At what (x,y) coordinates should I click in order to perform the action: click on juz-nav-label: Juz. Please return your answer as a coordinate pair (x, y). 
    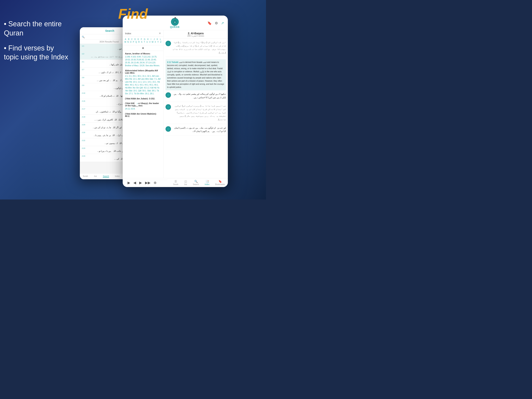
    Looking at the image, I should click on (186, 184).